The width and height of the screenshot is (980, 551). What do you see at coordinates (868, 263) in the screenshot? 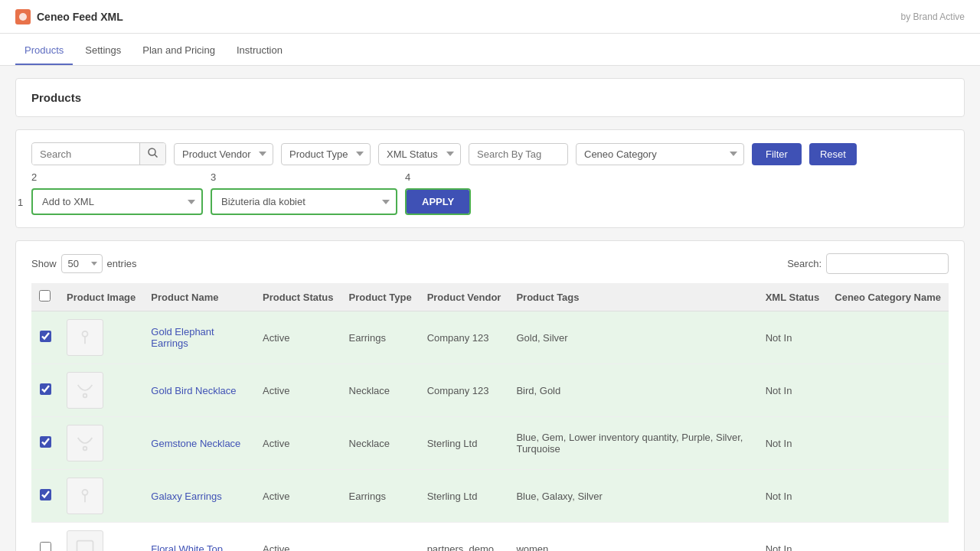
I see `table-search: Search:` at bounding box center [868, 263].